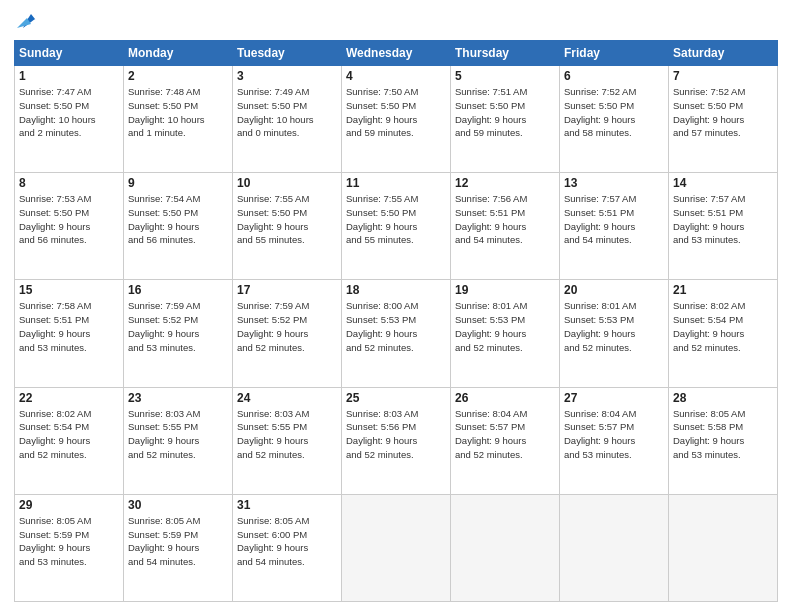 The image size is (792, 612). Describe the element at coordinates (28, 21) in the screenshot. I see `logo-icon` at that location.